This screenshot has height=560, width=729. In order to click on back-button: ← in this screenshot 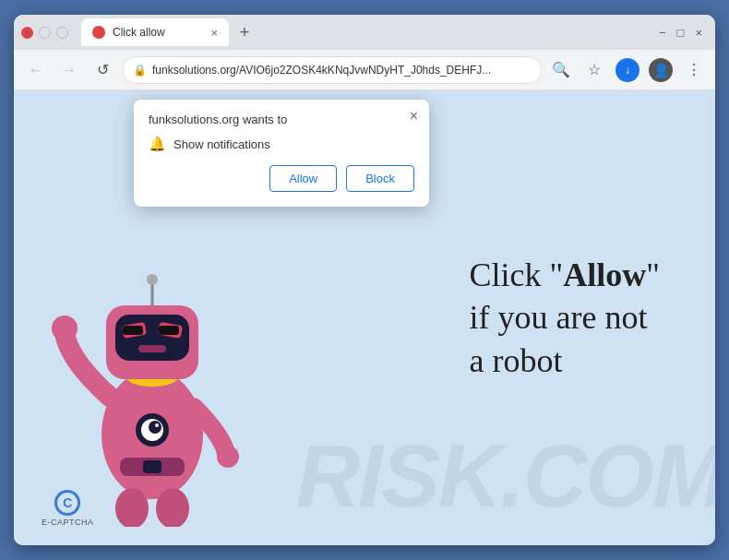, I will do `click(36, 70)`.